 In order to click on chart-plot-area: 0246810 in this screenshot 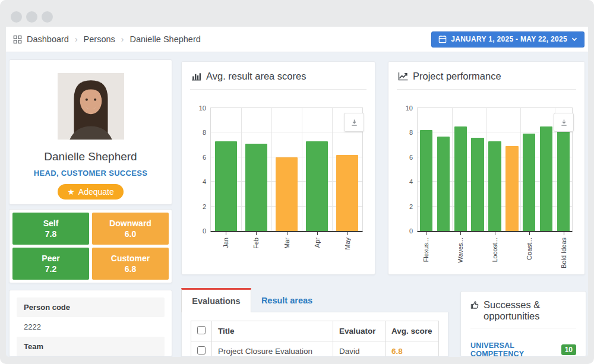, I will do `click(286, 170)`.